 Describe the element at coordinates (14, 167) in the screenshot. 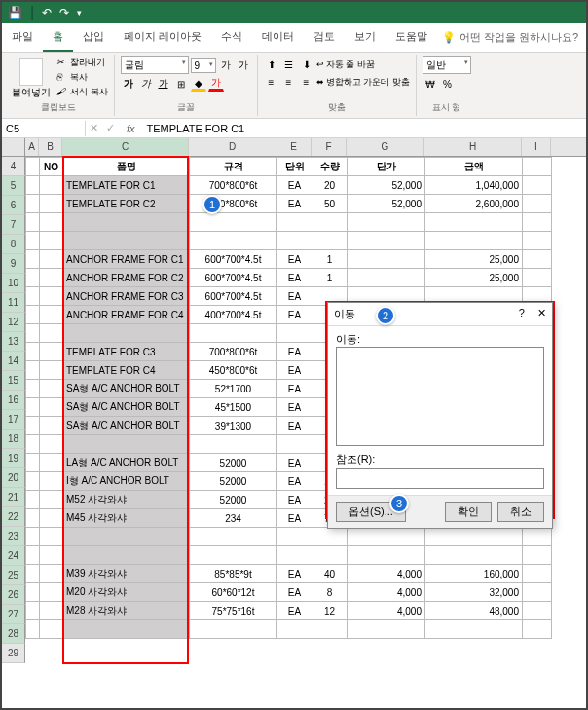

I see `row-header: 4` at that location.